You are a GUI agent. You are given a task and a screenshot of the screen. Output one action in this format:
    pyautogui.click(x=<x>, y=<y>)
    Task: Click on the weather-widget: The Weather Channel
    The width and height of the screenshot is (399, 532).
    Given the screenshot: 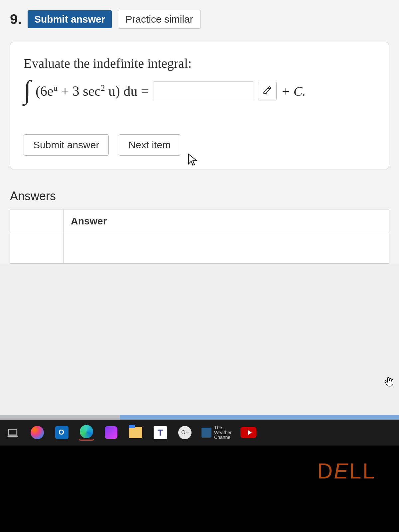 What is the action you would take?
    pyautogui.click(x=217, y=433)
    